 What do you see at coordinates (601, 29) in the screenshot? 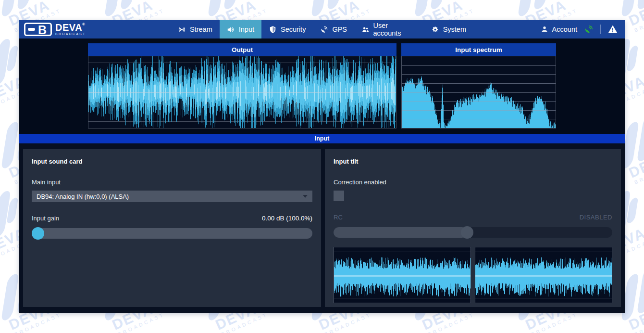
I see `nav-divider` at bounding box center [601, 29].